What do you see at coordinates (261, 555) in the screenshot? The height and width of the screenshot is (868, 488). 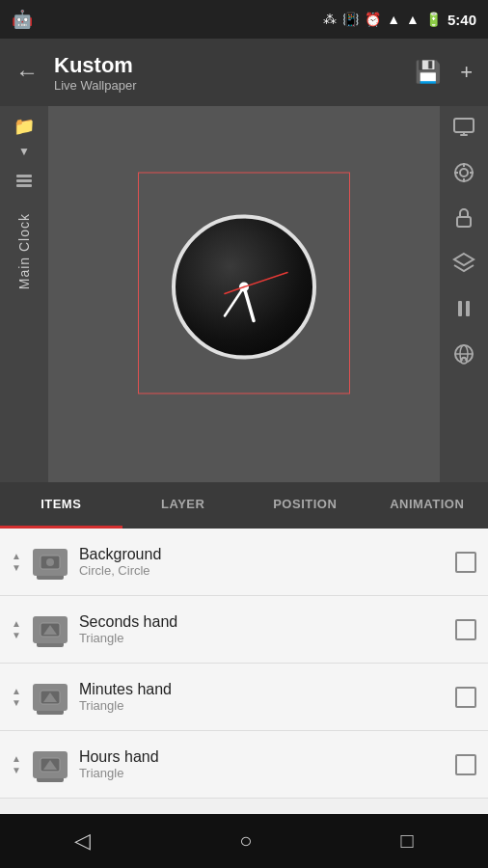 I see `item-name: Background` at bounding box center [261, 555].